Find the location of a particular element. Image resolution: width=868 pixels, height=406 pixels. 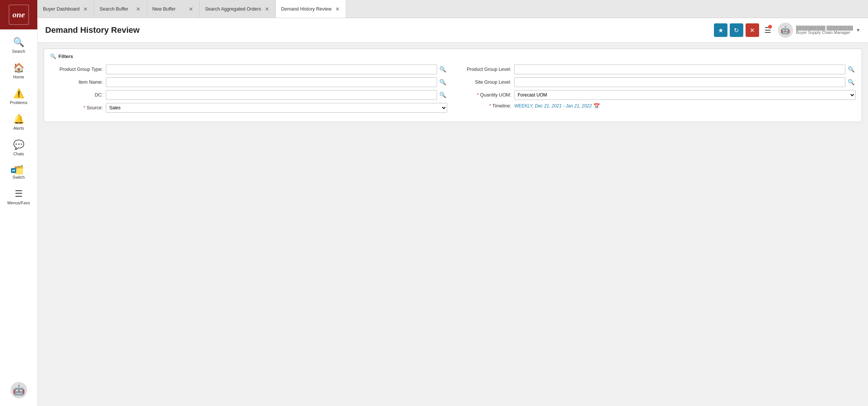

sidebar-item-label-chats: Chats is located at coordinates (19, 154).